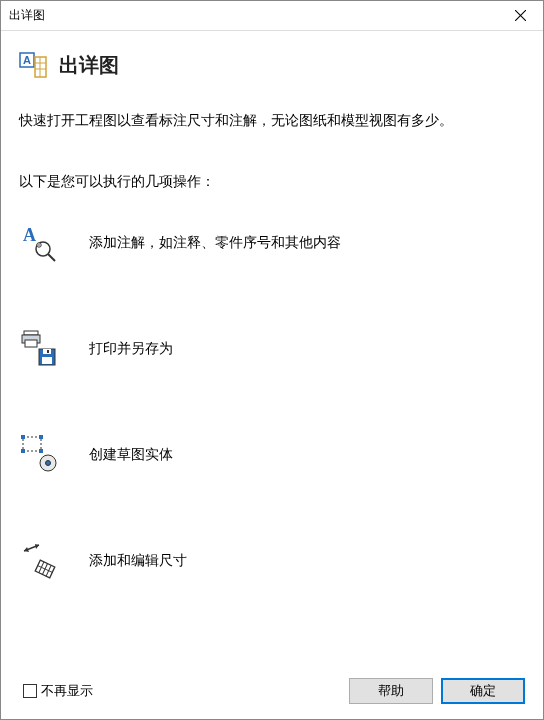  I want to click on close-button, so click(520, 16).